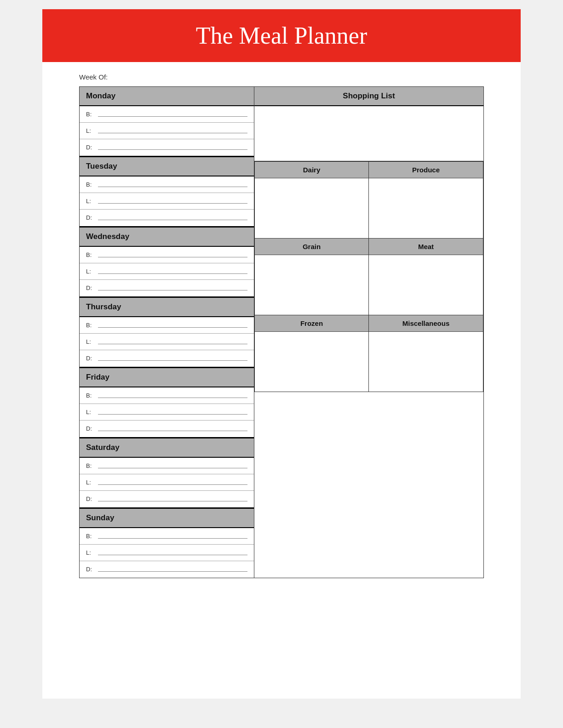 The image size is (563, 728). Describe the element at coordinates (369, 134) in the screenshot. I see `shopping-list-top-area` at that location.